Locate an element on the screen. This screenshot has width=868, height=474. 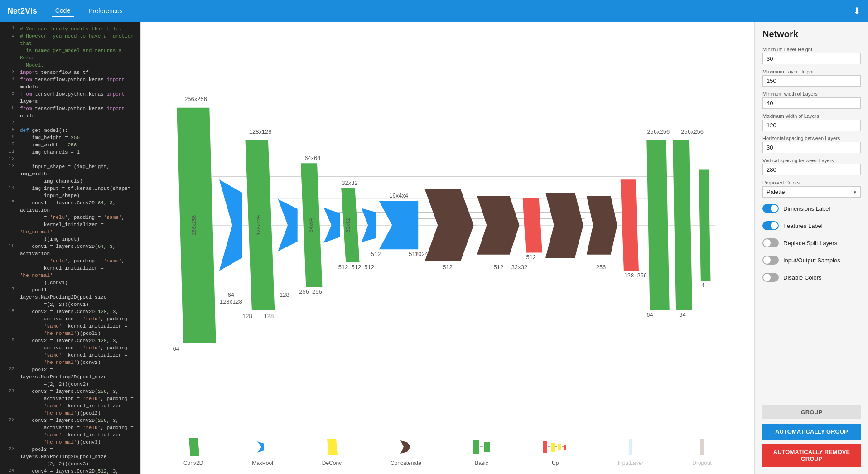
input-h-spacing is located at coordinates (812, 148).